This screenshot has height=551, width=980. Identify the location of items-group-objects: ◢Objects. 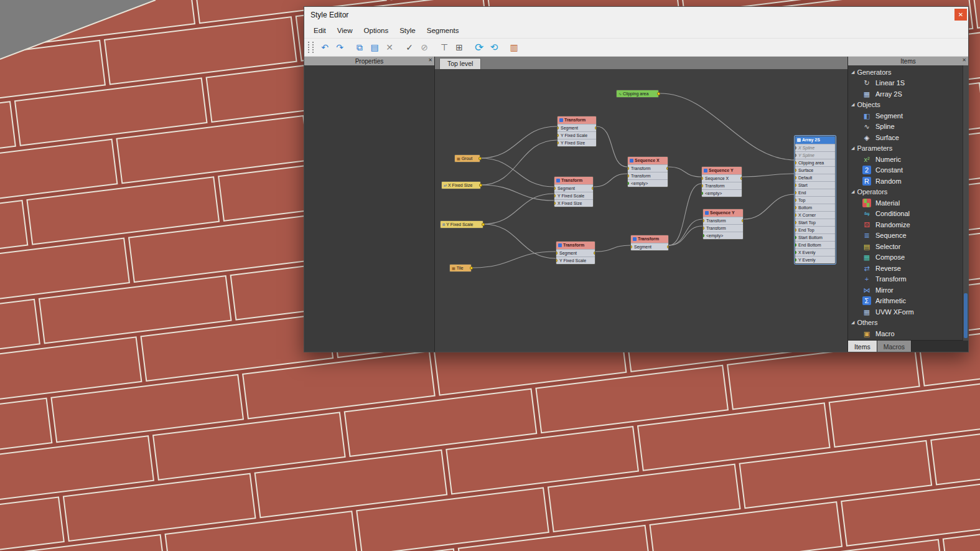
(908, 105).